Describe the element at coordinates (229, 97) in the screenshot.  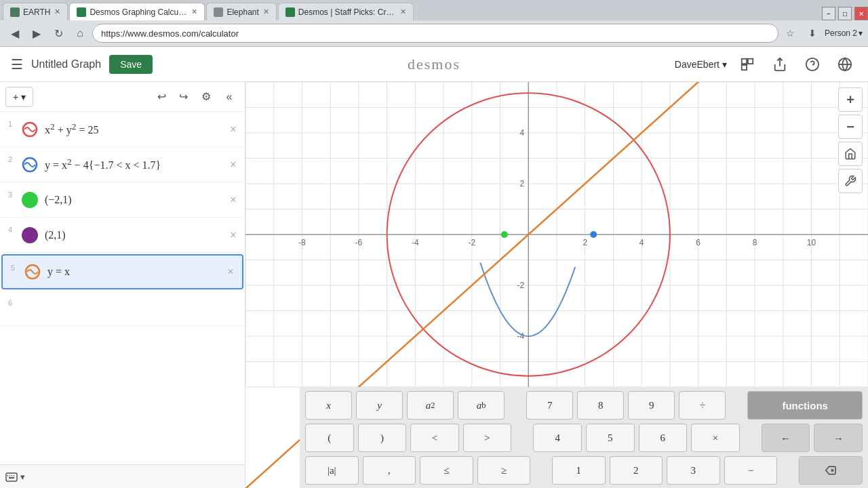
I see `collapse-button: «` at that location.